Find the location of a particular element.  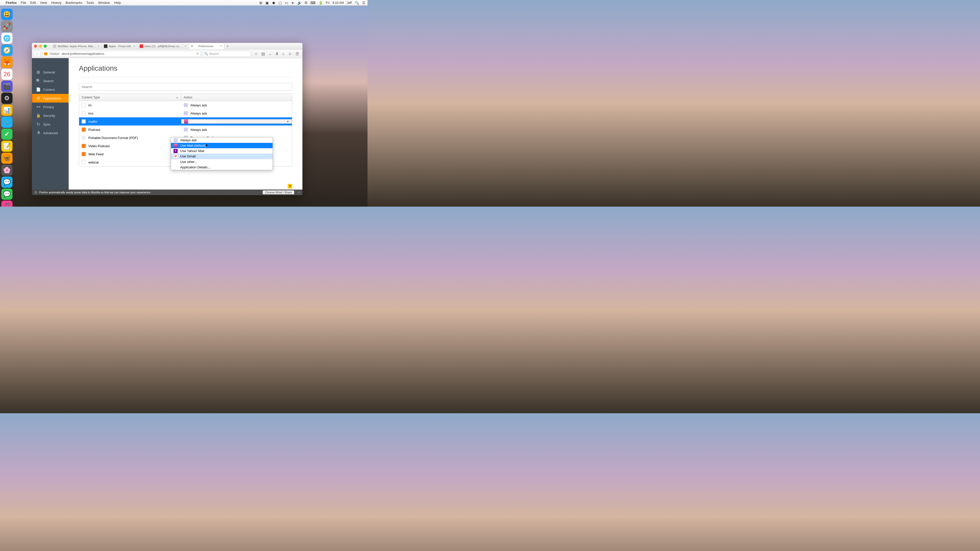

browser-tab: Inbox (1) - jeff@9to5mac.com... × is located at coordinates (163, 46).